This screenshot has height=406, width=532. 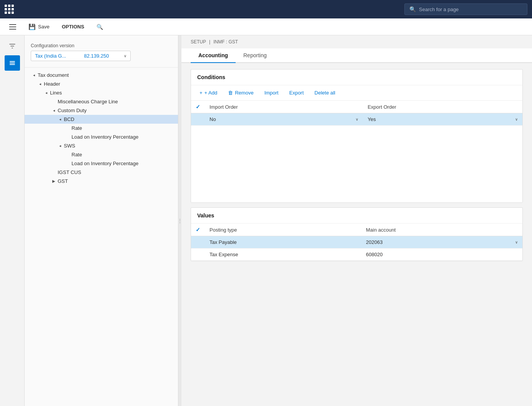 What do you see at coordinates (101, 146) in the screenshot?
I see `tree-item-sws: ◂ SWS` at bounding box center [101, 146].